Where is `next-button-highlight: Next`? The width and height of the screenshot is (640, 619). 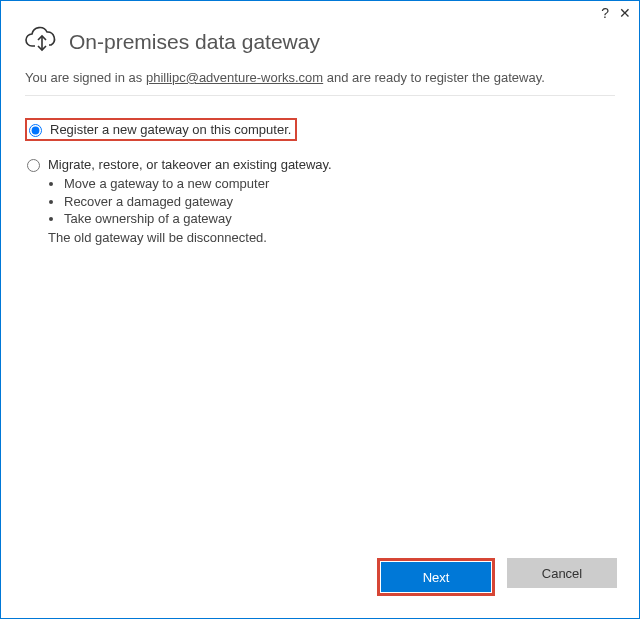
next-button-highlight: Next is located at coordinates (436, 577).